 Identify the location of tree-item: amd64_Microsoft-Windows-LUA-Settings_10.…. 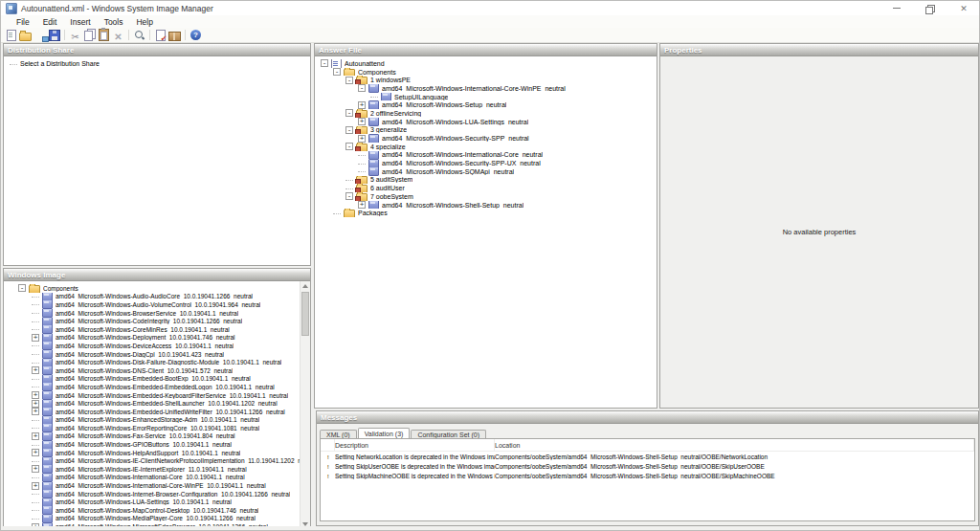
(165, 501).